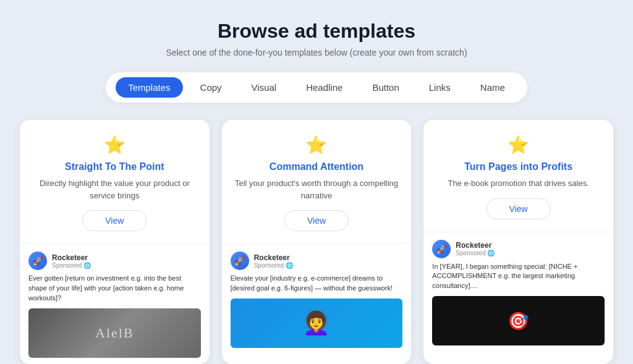 This screenshot has height=364, width=633. What do you see at coordinates (211, 88) in the screenshot?
I see `tab-copy: Copy` at bounding box center [211, 88].